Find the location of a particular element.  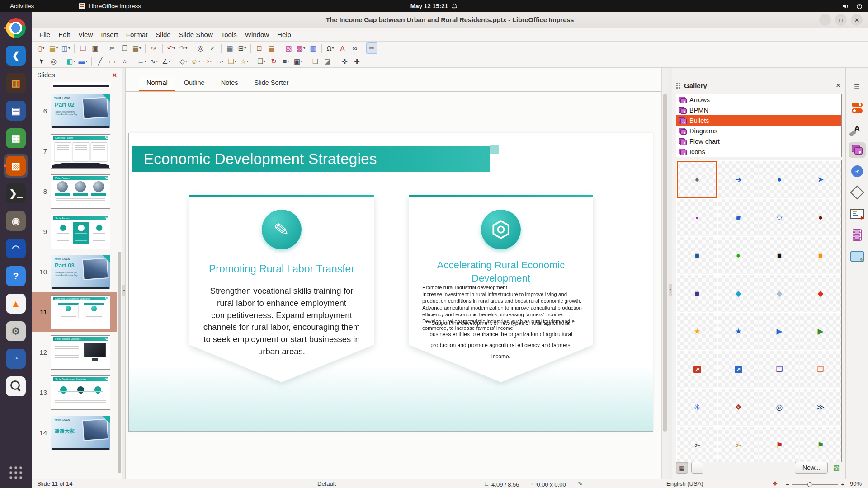

insert-line: ╱ is located at coordinates (100, 61).